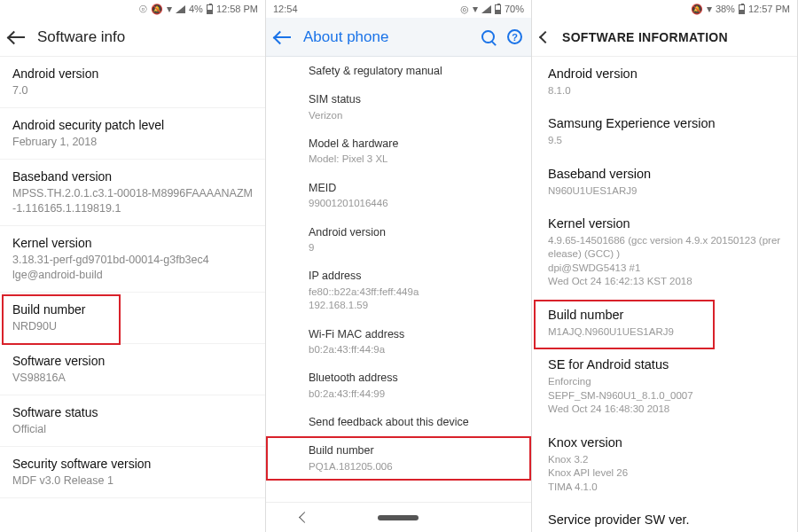 The image size is (798, 532). I want to click on setting-value: b0:2a:43:ff:44:99, so click(411, 395).